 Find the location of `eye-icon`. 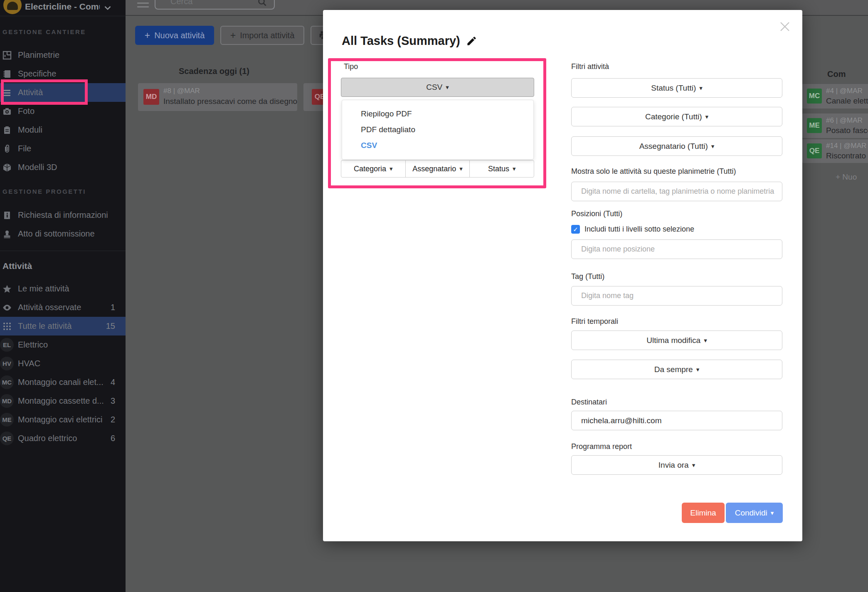

eye-icon is located at coordinates (7, 308).